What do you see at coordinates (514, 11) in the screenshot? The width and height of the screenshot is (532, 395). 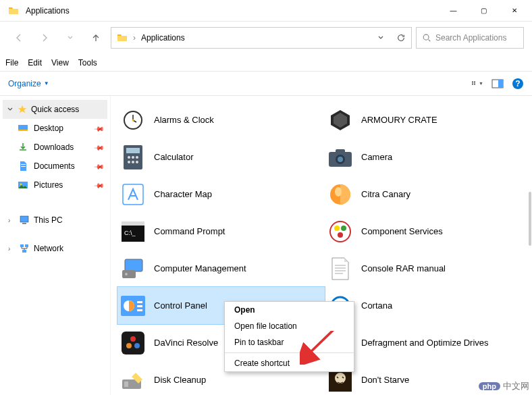 I see `close-button: ✕` at bounding box center [514, 11].